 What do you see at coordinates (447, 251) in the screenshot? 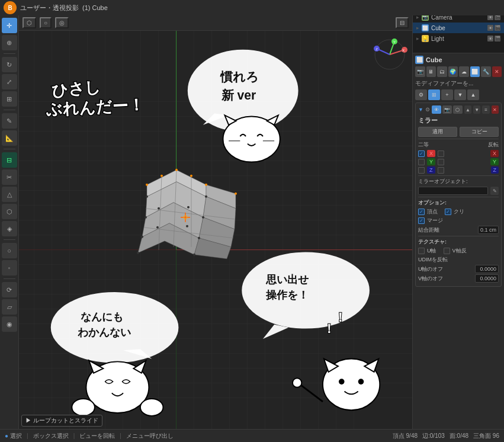
I see `v-checkbox` at bounding box center [447, 251].